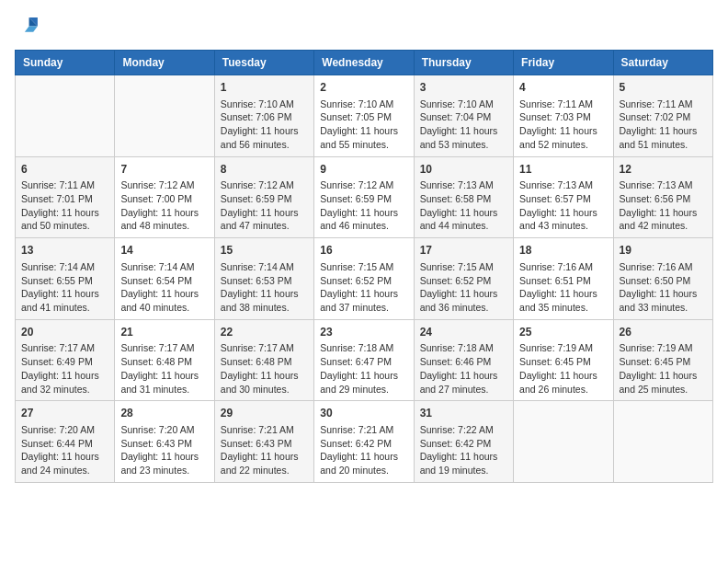 Image resolution: width=728 pixels, height=563 pixels. I want to click on day-info: Sunrise: 7:10 AM Sunset: 7:04 PM Dayligh…, so click(463, 125).